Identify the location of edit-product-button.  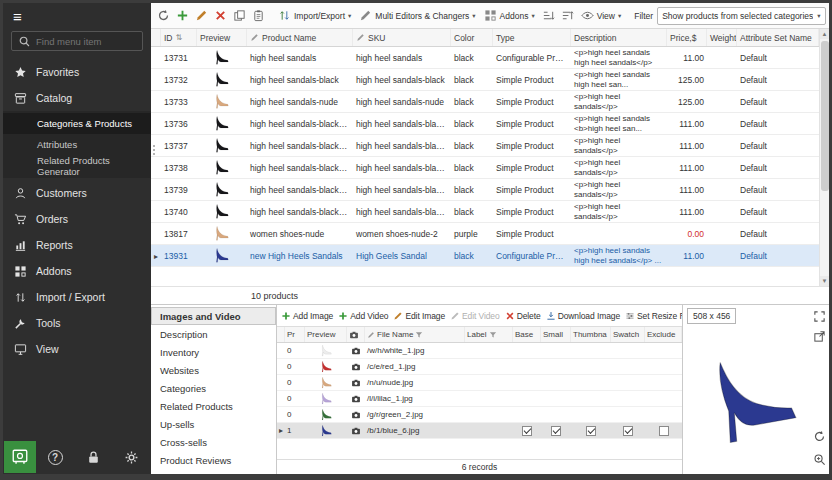
(202, 16).